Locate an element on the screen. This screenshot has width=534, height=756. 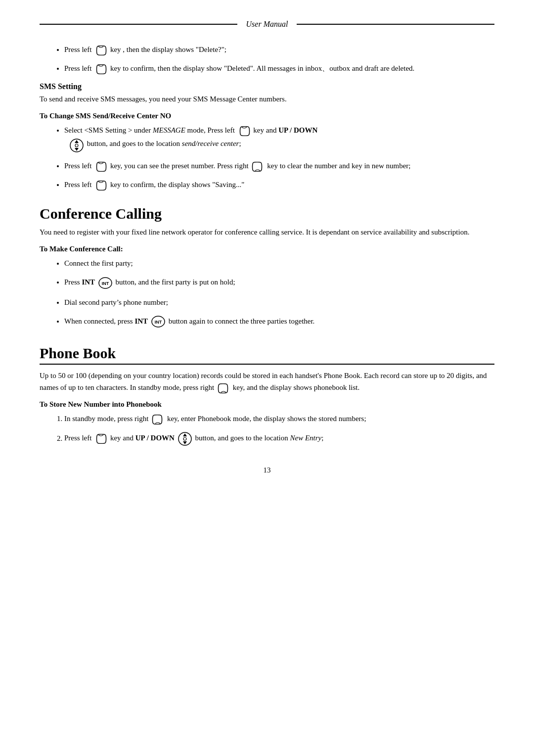
phonebook-steps: In standby mode, press right key, enter … is located at coordinates (267, 429).